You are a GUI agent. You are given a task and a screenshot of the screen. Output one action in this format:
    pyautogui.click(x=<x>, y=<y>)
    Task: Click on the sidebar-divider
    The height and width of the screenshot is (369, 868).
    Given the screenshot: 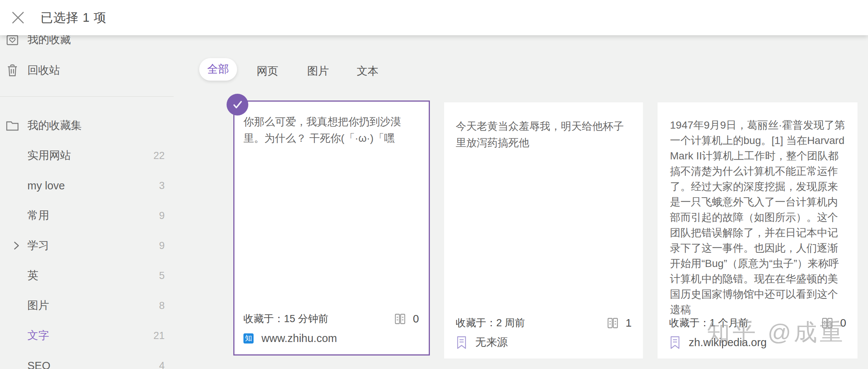 What is the action you would take?
    pyautogui.click(x=87, y=97)
    